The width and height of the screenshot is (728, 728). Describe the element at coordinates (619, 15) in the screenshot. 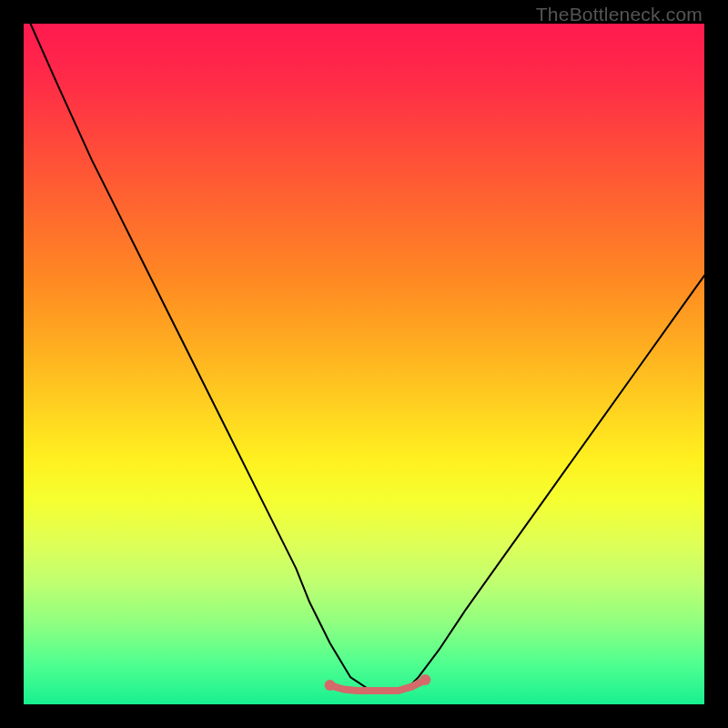

I see `watermark-text: TheBottleneck.com` at that location.